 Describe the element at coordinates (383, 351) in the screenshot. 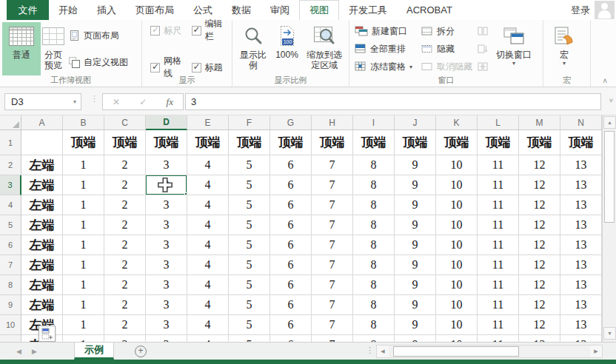

I see `scroll-left-icon: ◀` at that location.